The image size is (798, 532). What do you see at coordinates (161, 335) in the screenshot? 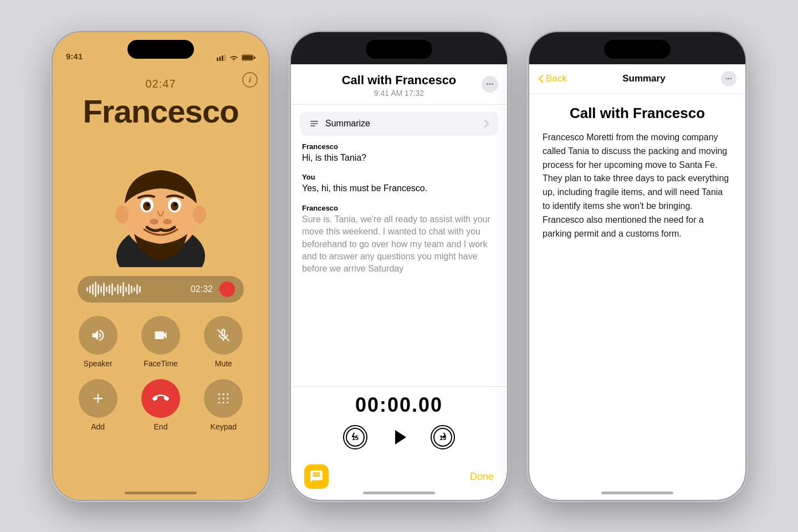
I see `facetime-circle` at bounding box center [161, 335].